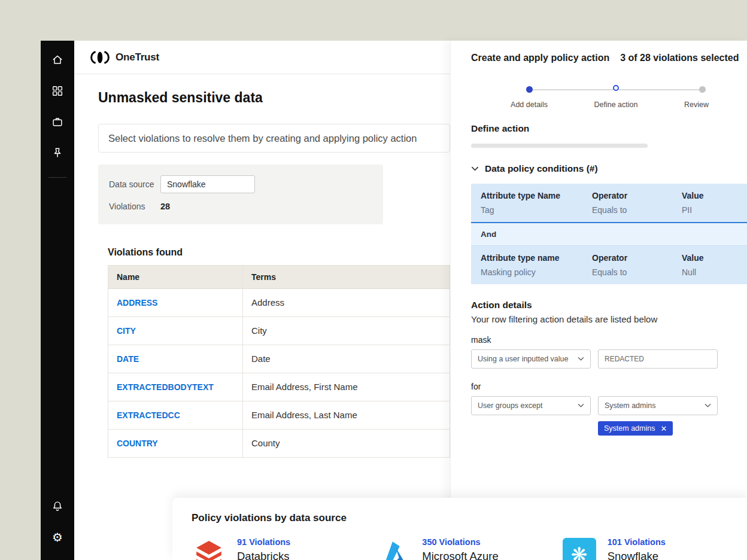  I want to click on azure-icon, so click(394, 549).